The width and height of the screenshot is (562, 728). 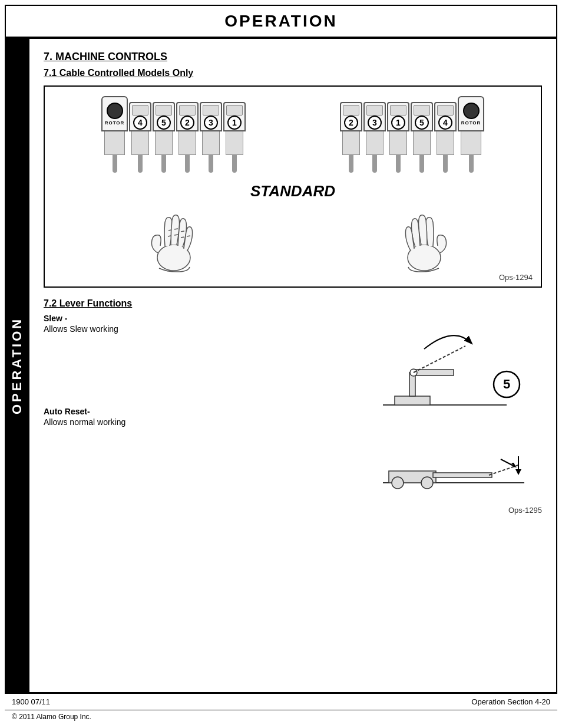 What do you see at coordinates (114, 143) in the screenshot?
I see `rotor-body-left` at bounding box center [114, 143].